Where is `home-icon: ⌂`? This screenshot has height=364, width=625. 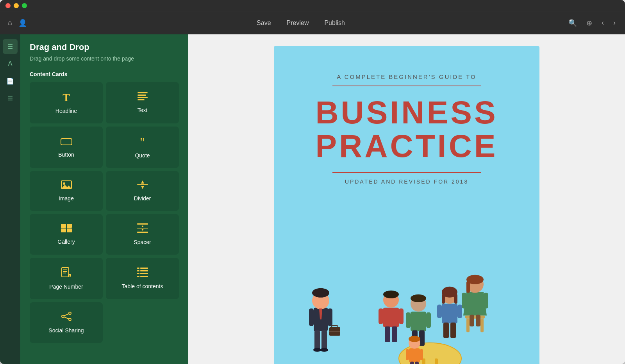
home-icon: ⌂ is located at coordinates (10, 23).